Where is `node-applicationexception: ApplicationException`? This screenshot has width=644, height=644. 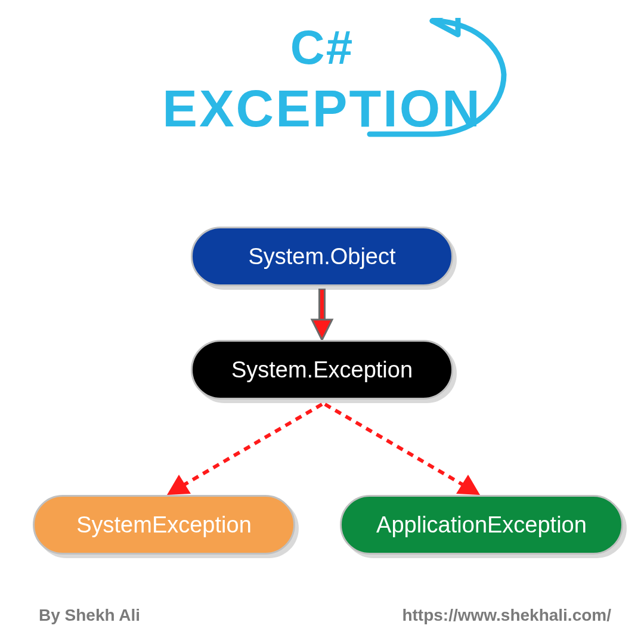 node-applicationexception: ApplicationException is located at coordinates (482, 525).